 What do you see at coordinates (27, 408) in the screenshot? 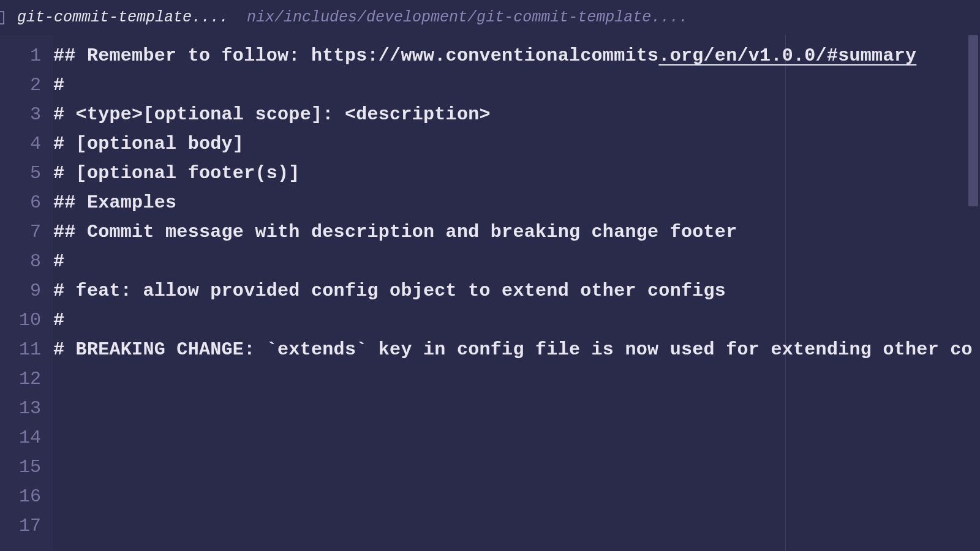
I see `line-number: 13` at bounding box center [27, 408].